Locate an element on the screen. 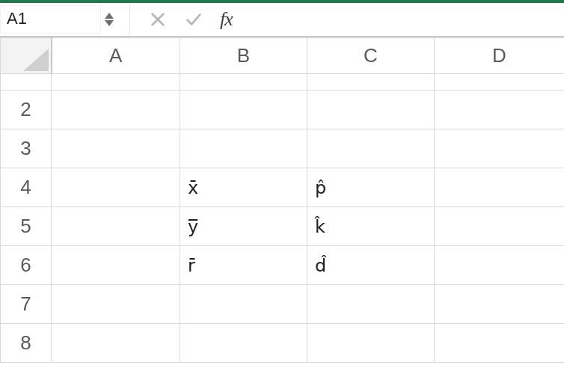  select-all-corner is located at coordinates (26, 56).